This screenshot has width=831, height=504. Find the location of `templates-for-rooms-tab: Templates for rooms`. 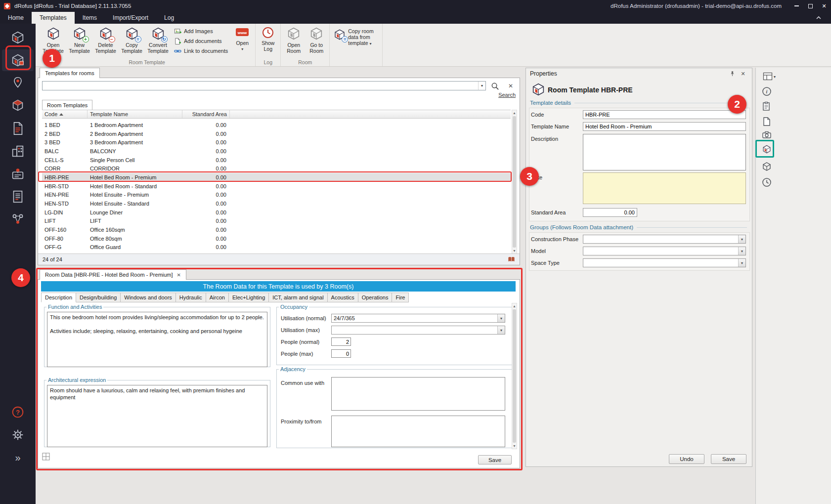

templates-for-rooms-tab: Templates for rooms is located at coordinates (70, 73).